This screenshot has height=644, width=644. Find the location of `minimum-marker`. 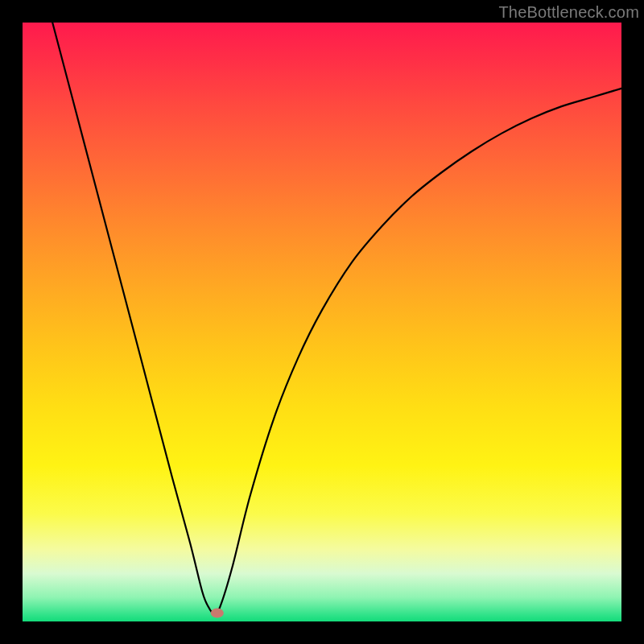

minimum-marker is located at coordinates (217, 613).